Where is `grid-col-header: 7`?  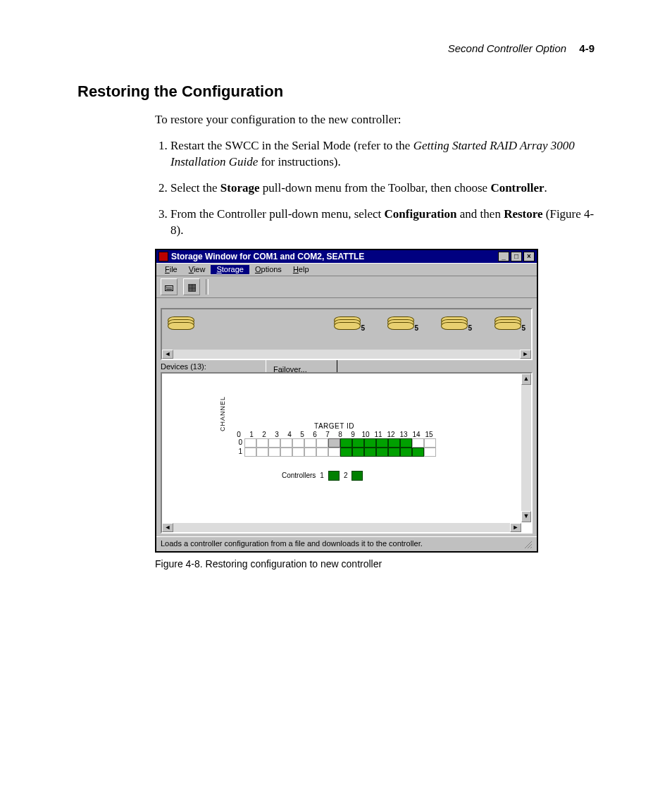
grid-col-header: 7 is located at coordinates (328, 435).